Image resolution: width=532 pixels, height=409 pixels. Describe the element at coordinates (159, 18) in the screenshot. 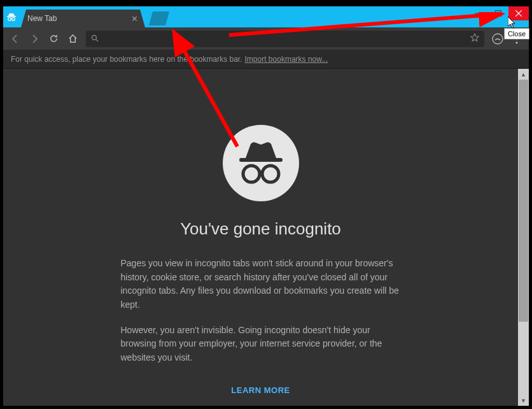

I see `new-tab-button` at that location.